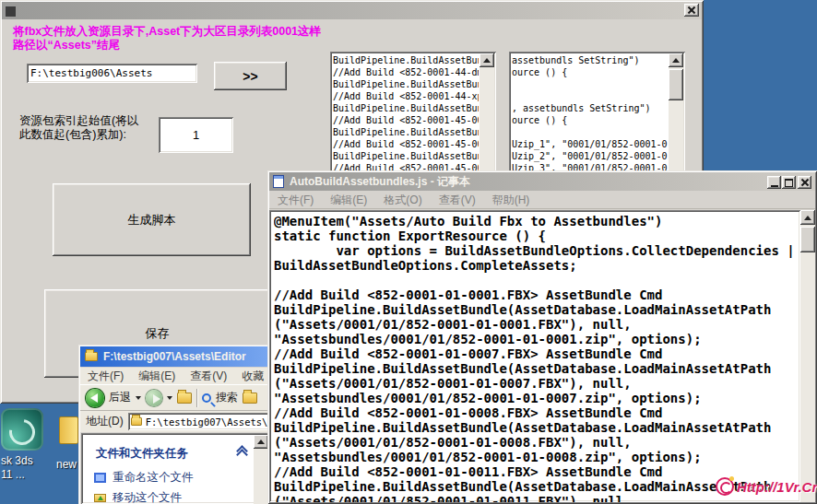 Image resolution: width=817 pixels, height=504 pixels. Describe the element at coordinates (170, 398) in the screenshot. I see `forward-dropdown-icon` at that location.